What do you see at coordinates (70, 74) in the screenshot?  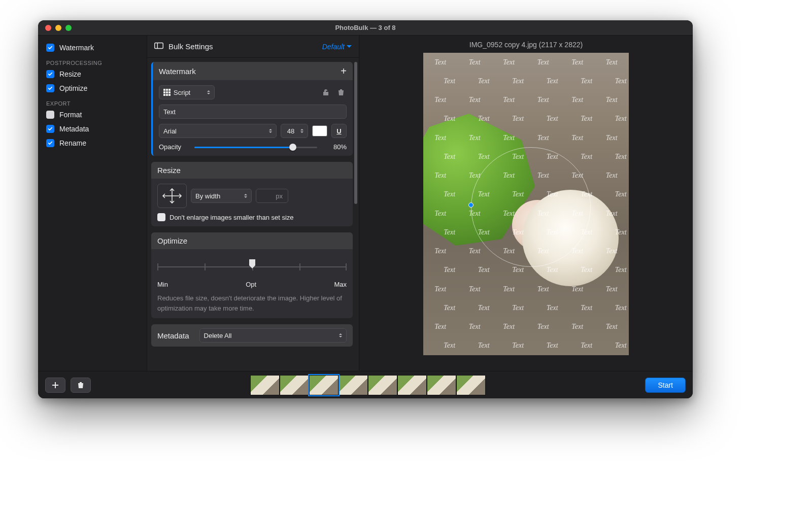 I see `sidebar-label: Resize` at bounding box center [70, 74].